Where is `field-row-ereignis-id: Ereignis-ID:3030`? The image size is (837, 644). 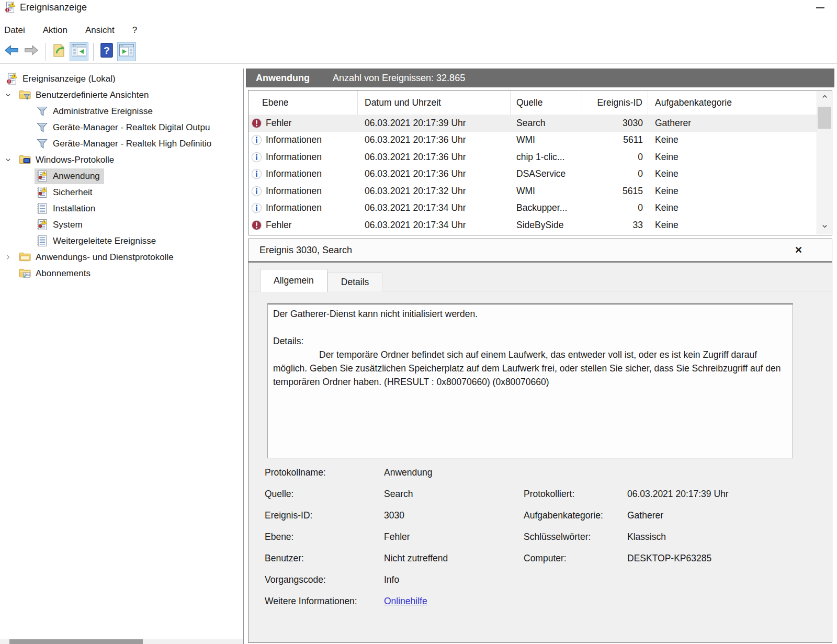
field-row-ereignis-id: Ereignis-ID:3030 is located at coordinates (390, 519).